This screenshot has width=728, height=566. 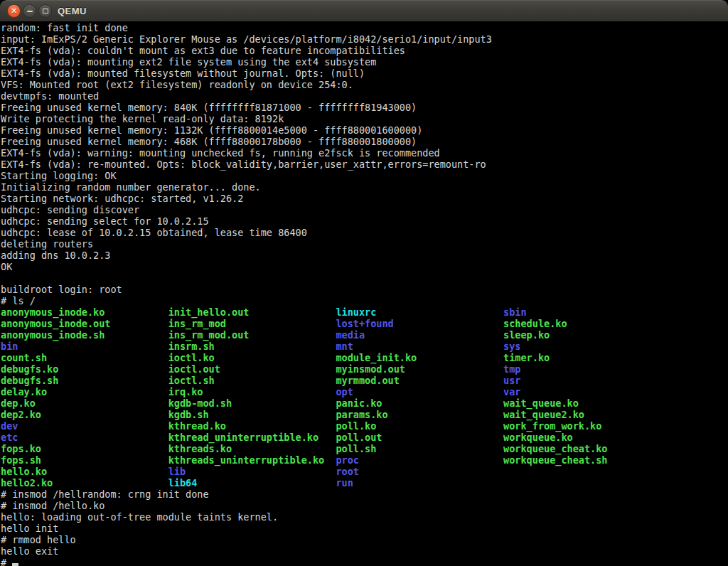 What do you see at coordinates (364, 11) in the screenshot?
I see `titlebar: ✕ QEMU` at bounding box center [364, 11].